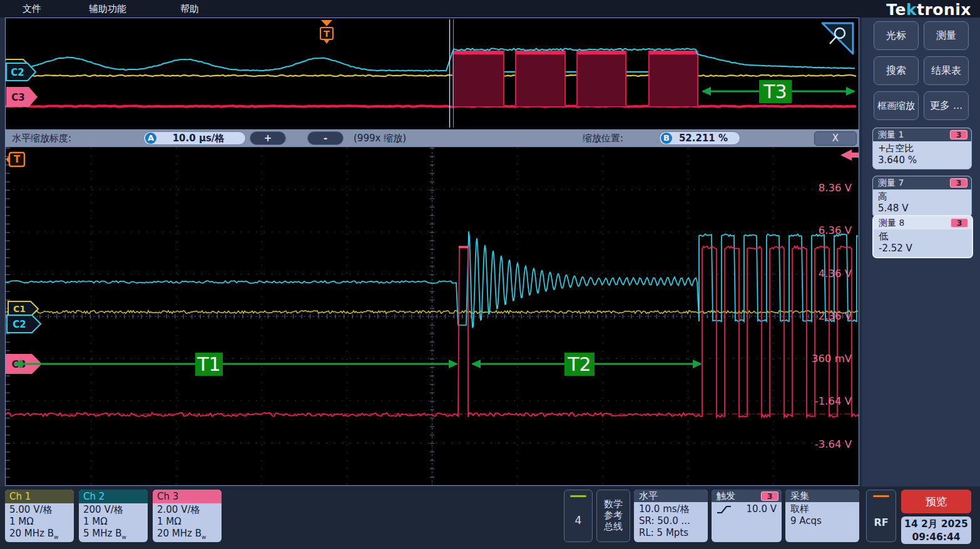 Image resolution: width=980 pixels, height=549 pixels. Describe the element at coordinates (922, 160) in the screenshot. I see `measurement-value: 3.640 %` at that location.